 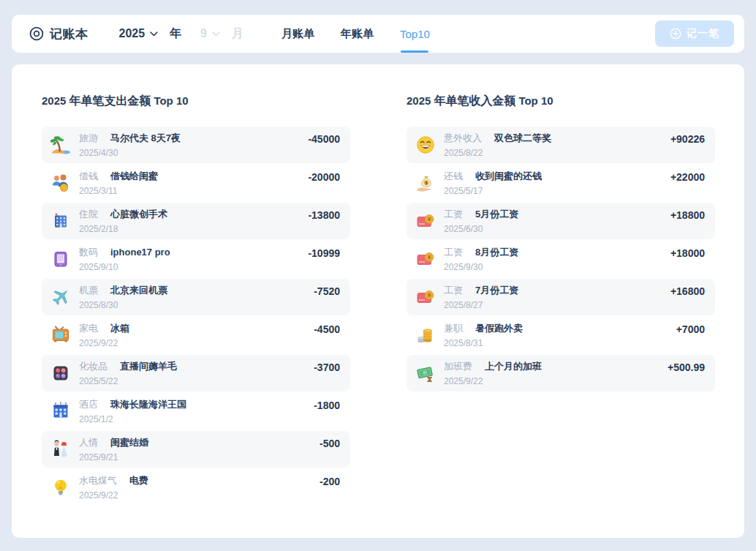 What do you see at coordinates (140, 252) in the screenshot?
I see `record-description: iphone17 pro` at bounding box center [140, 252].